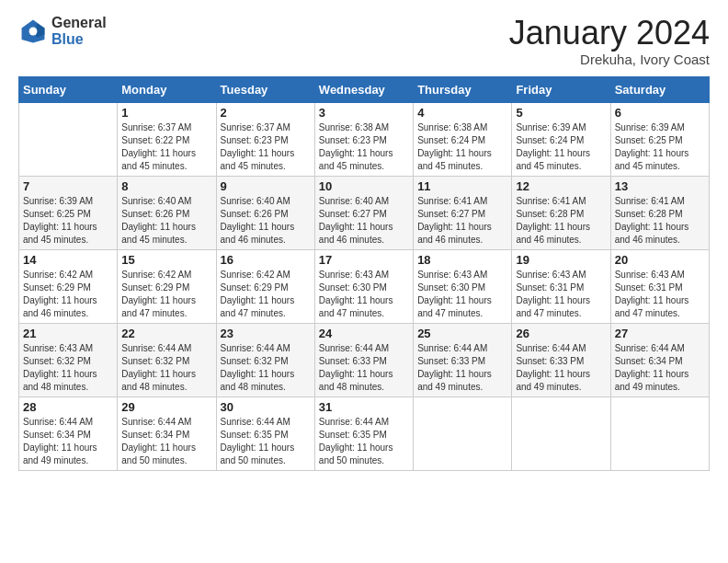  Describe the element at coordinates (463, 213) in the screenshot. I see `calendar-cell: 11Sunrise: 6:41 AMSunset: 6:27 PMDayligh…` at that location.